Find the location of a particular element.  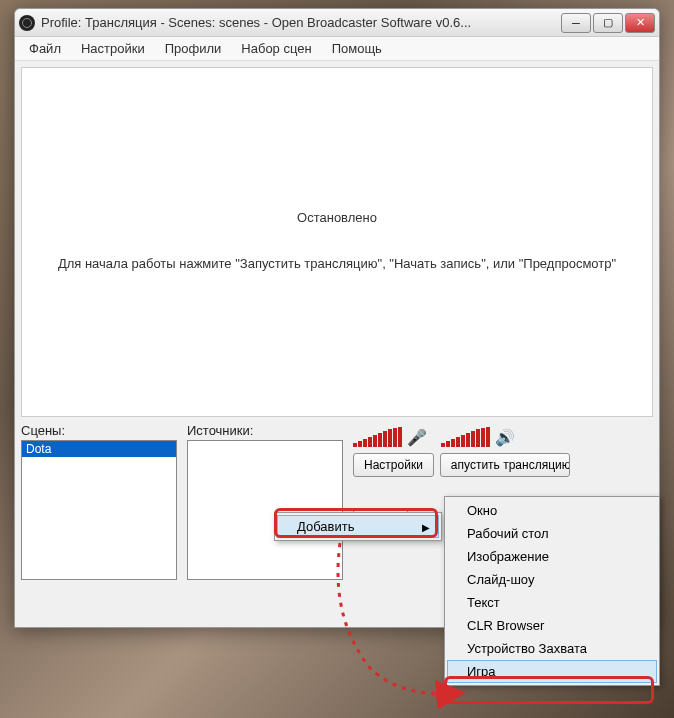

scenes-label: Сцены: is located at coordinates (99, 430).